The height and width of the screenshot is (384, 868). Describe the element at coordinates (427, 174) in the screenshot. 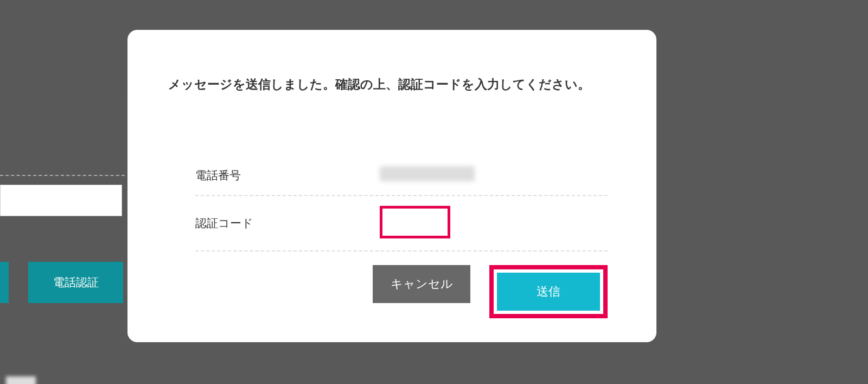

I see `phone-number-blurred` at that location.